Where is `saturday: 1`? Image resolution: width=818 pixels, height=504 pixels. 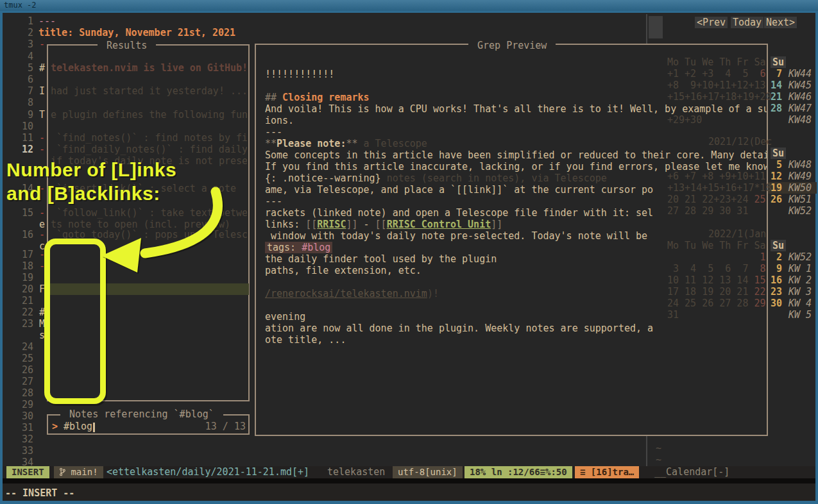
saturday: 1 is located at coordinates (760, 257).